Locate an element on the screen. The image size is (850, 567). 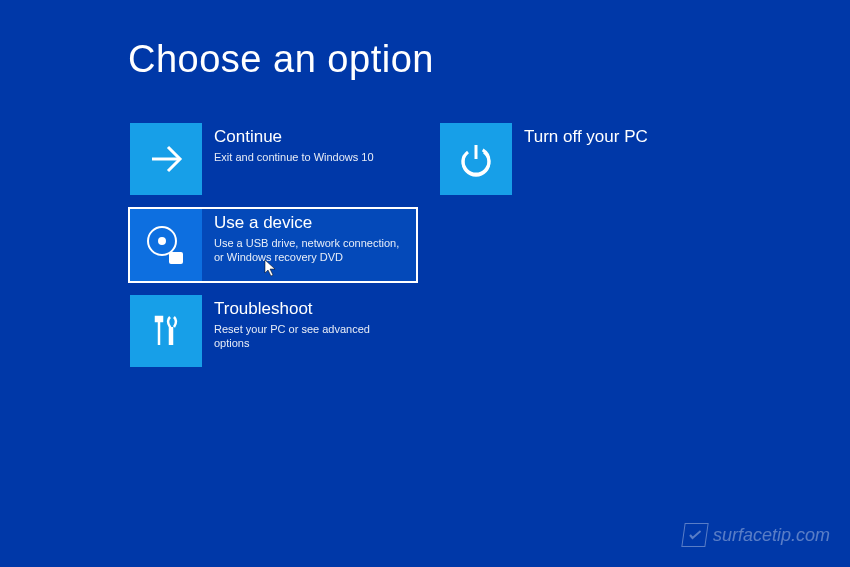
tools-icon is located at coordinates (166, 331).